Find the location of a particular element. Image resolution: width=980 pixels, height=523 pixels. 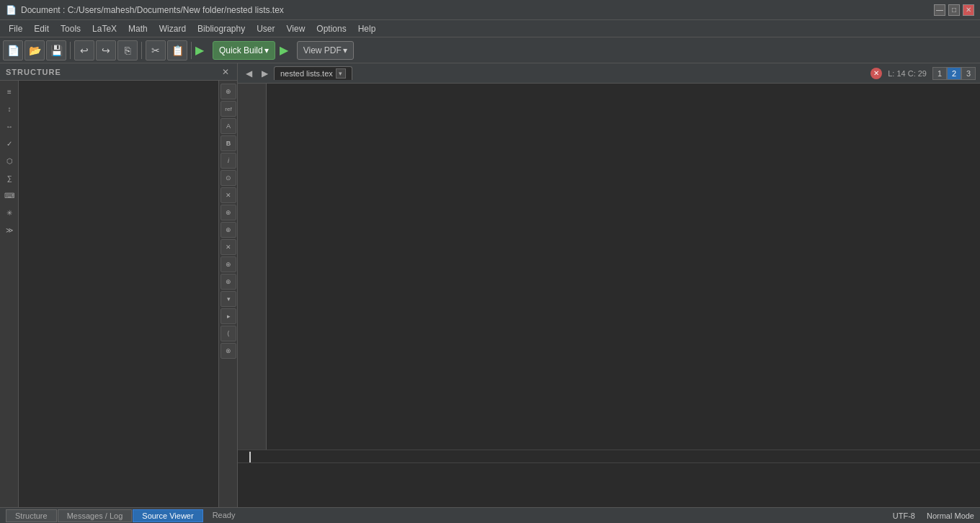

cursor-position: L: 14 C: 29 is located at coordinates (907, 73).